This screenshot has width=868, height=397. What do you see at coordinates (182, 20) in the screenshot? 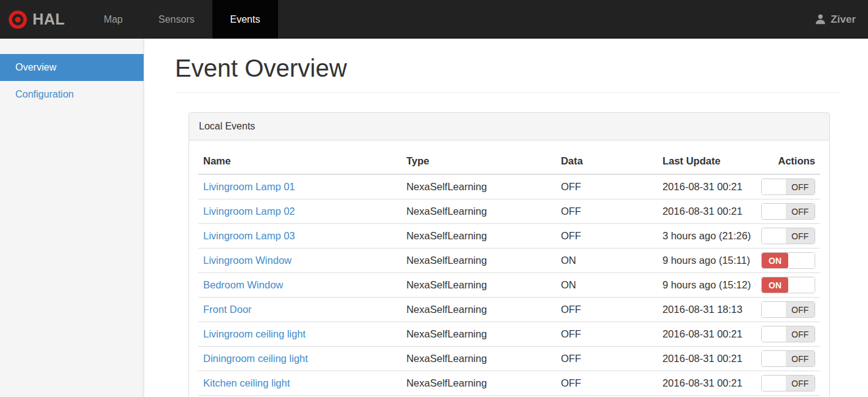
I see `main-nav: Map Sensors Events` at bounding box center [182, 20].